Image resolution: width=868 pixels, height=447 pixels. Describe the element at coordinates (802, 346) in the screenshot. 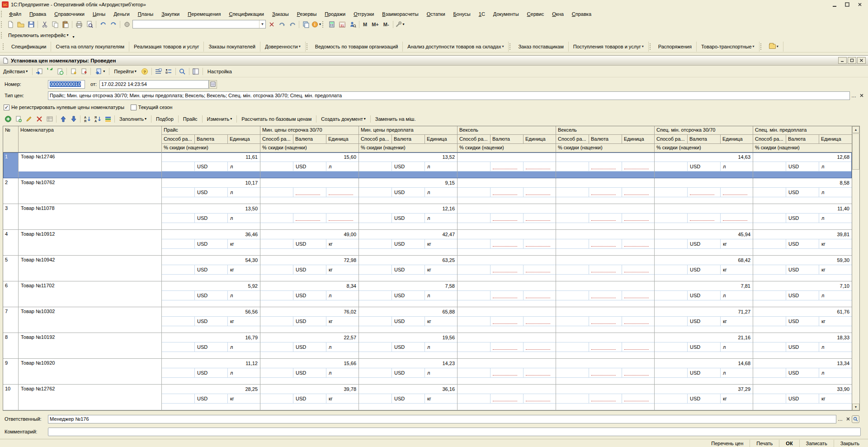

I see `price-group-cell: 18,33USDл` at that location.